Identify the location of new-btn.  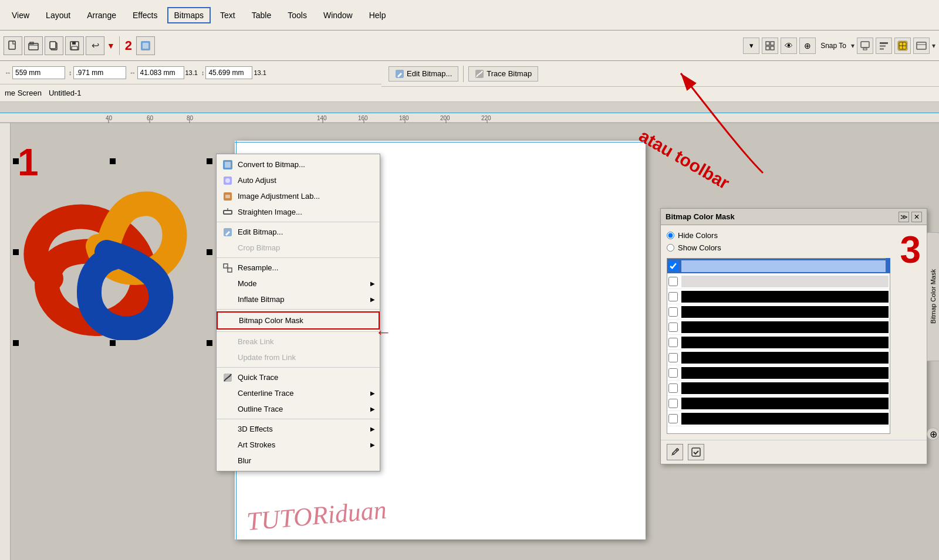
(13, 46).